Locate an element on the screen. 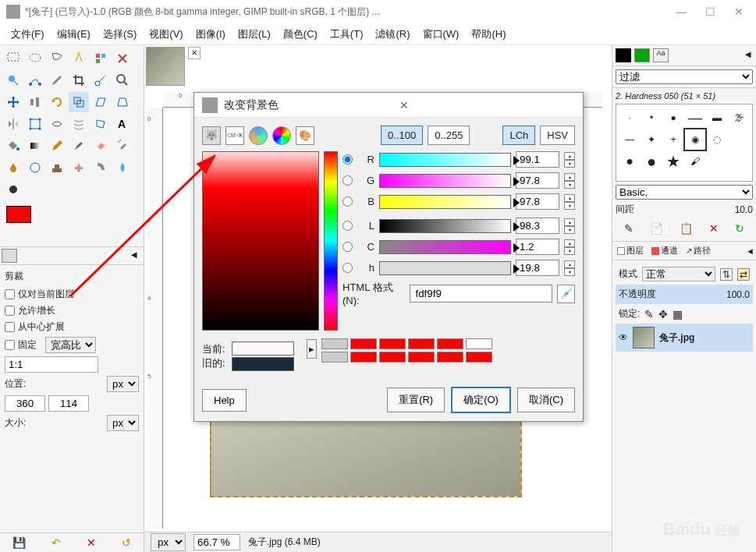 This screenshot has width=756, height=552. eyedropper-icon: 💉 is located at coordinates (566, 294).